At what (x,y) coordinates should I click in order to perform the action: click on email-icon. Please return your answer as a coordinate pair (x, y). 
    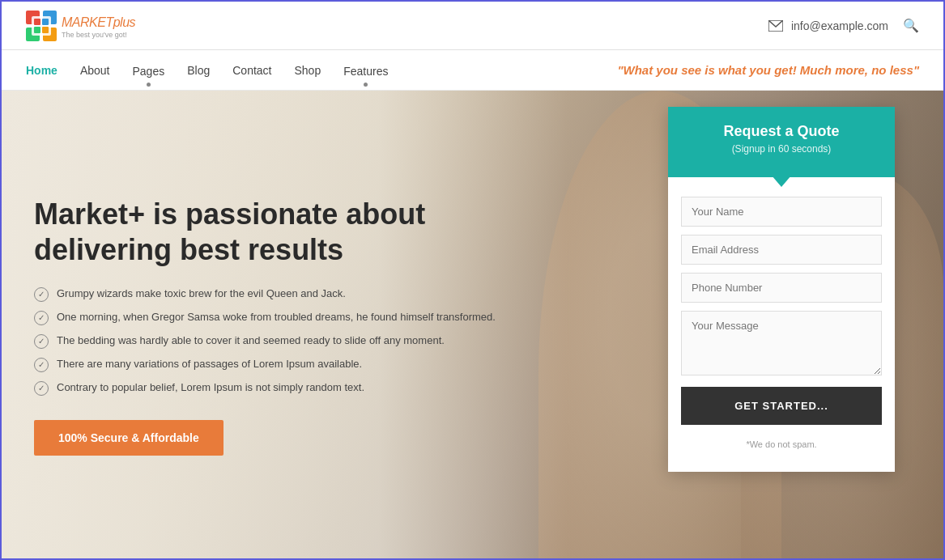
    Looking at the image, I should click on (776, 26).